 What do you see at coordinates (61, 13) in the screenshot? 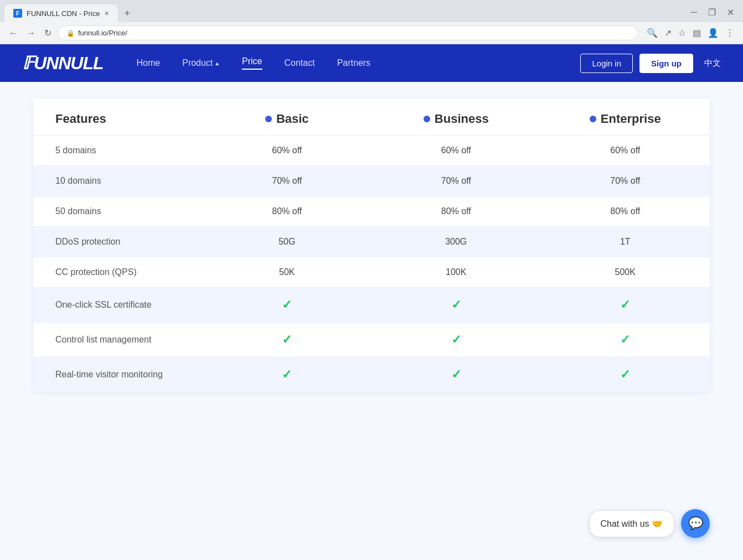
I see `active-tab: F FUNNULL CDN - Price ×` at bounding box center [61, 13].